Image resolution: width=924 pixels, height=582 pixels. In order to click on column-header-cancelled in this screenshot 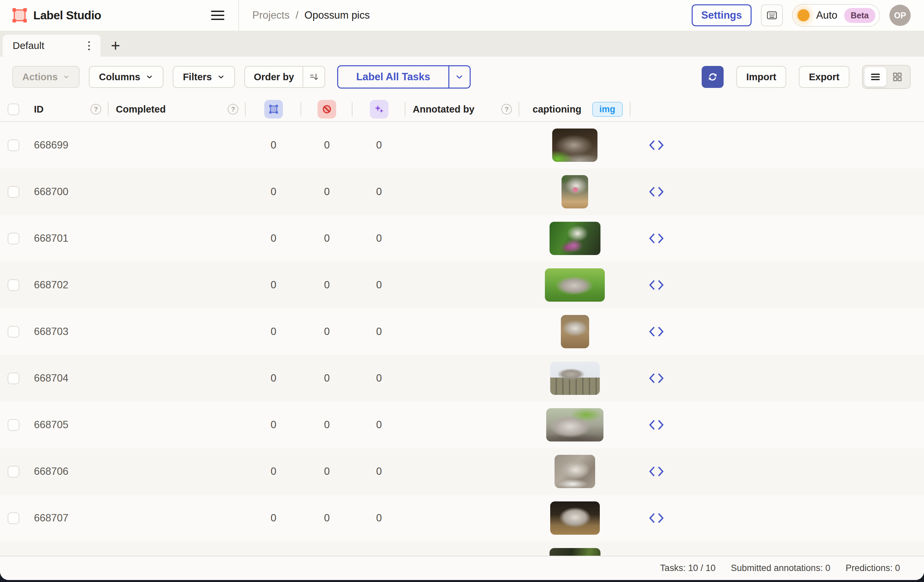, I will do `click(327, 109)`.